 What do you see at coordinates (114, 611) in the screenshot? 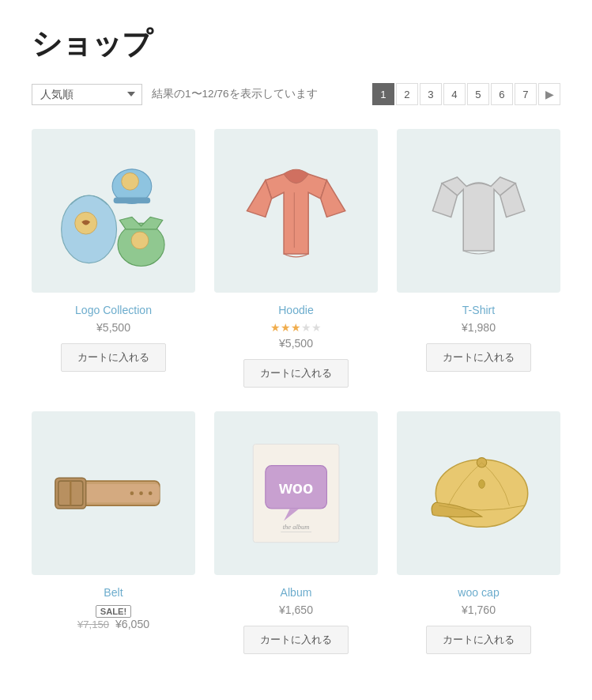
I see `sale-label: SALE!` at bounding box center [114, 611].